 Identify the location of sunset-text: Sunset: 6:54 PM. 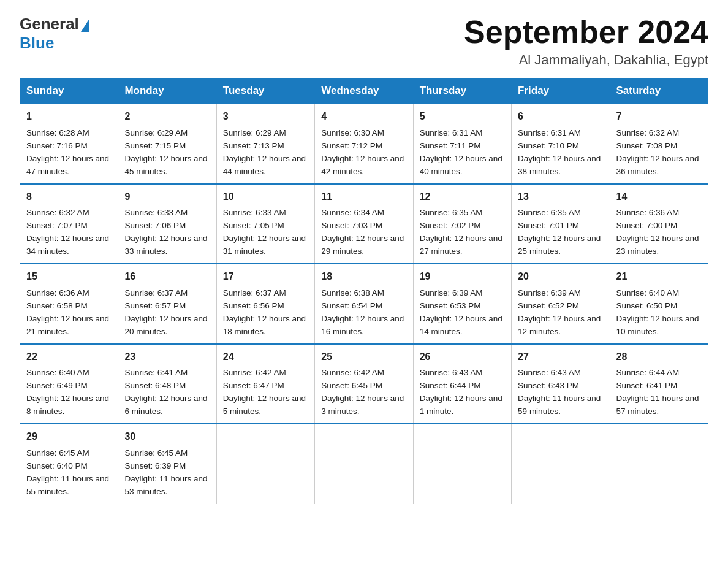
(352, 305).